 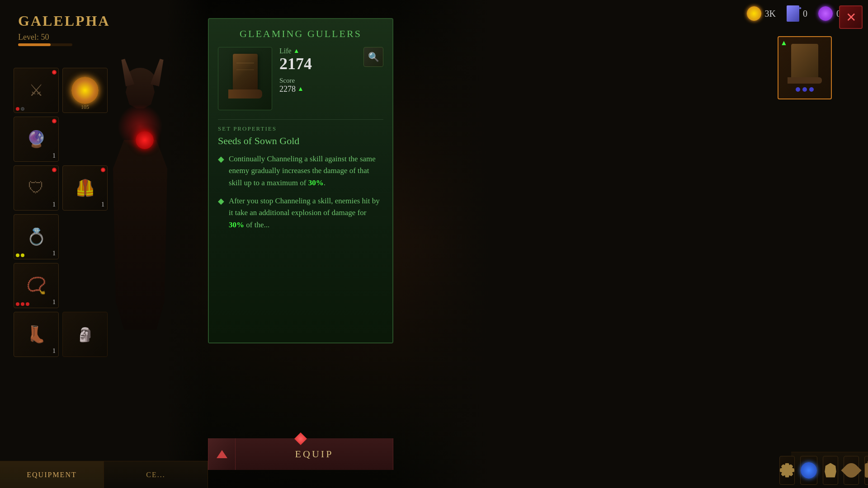 What do you see at coordinates (301, 171) in the screenshot?
I see `set-bonus-1: ◆ Continually Channeling a skill against…` at bounding box center [301, 171].